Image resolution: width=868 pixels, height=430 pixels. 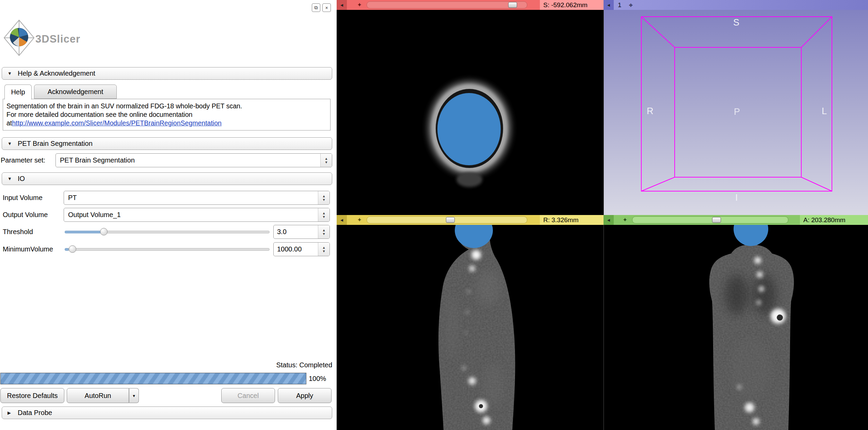 I want to click on minimum-volume-value: 1000.00, so click(x=296, y=249).